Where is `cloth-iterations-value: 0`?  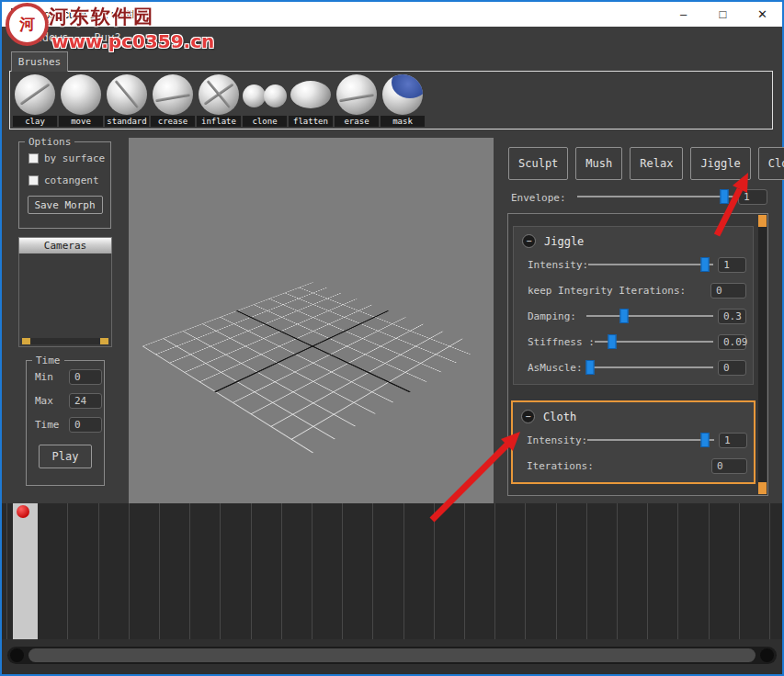 cloth-iterations-value: 0 is located at coordinates (730, 467).